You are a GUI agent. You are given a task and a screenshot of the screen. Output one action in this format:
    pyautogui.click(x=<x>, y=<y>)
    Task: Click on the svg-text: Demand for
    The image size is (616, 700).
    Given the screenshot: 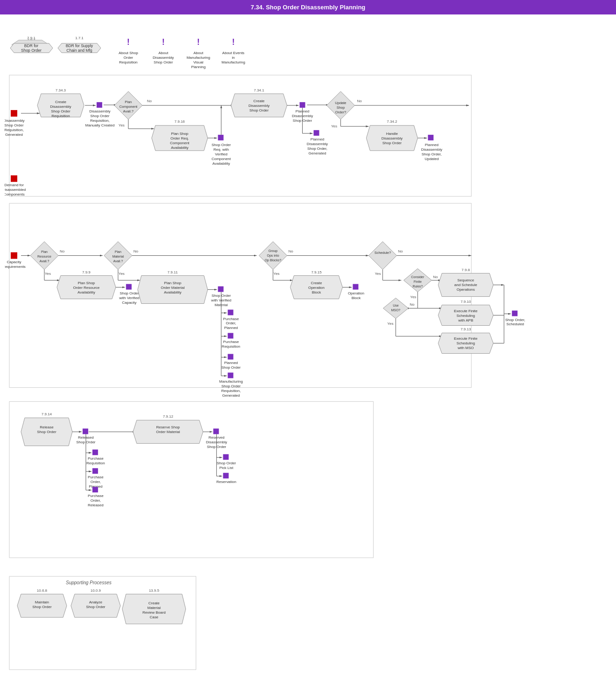 What is the action you would take?
    pyautogui.click(x=14, y=185)
    